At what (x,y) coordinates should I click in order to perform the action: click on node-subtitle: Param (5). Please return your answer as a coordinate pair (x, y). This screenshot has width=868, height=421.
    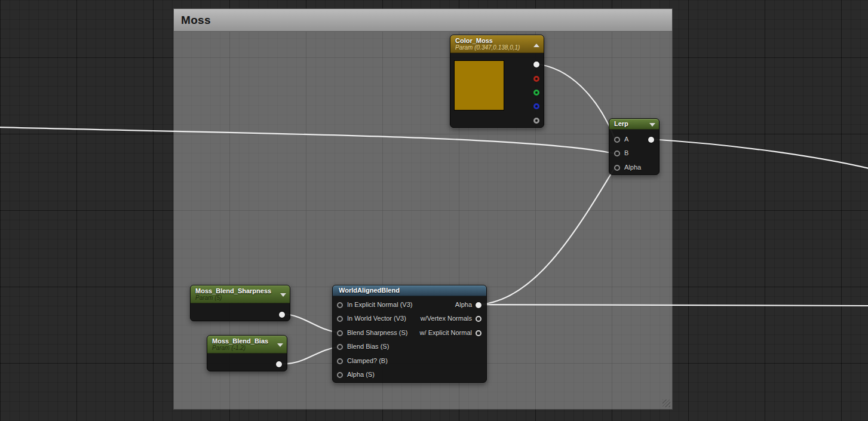
    Looking at the image, I should click on (237, 297).